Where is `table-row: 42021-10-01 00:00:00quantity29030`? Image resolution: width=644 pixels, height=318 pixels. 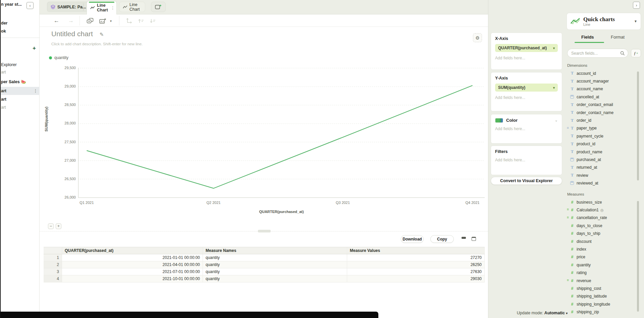 table-row: 42021-10-01 00:00:00quantity29030 is located at coordinates (264, 279).